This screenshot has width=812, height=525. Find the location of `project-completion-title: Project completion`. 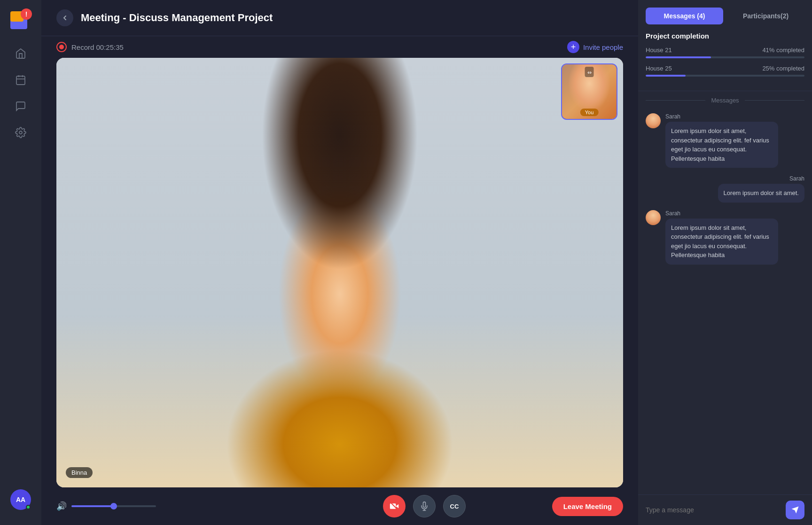

project-completion-title: Project completion is located at coordinates (725, 36).